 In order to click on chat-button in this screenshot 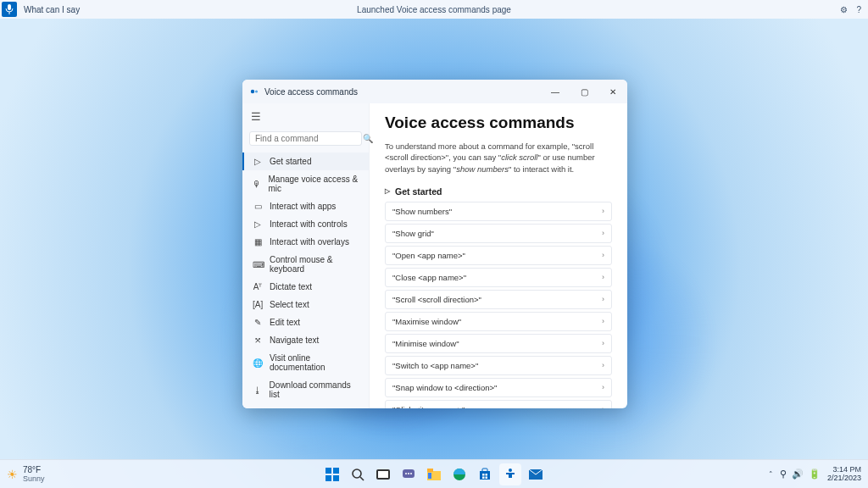, I will do `click(409, 474)`.